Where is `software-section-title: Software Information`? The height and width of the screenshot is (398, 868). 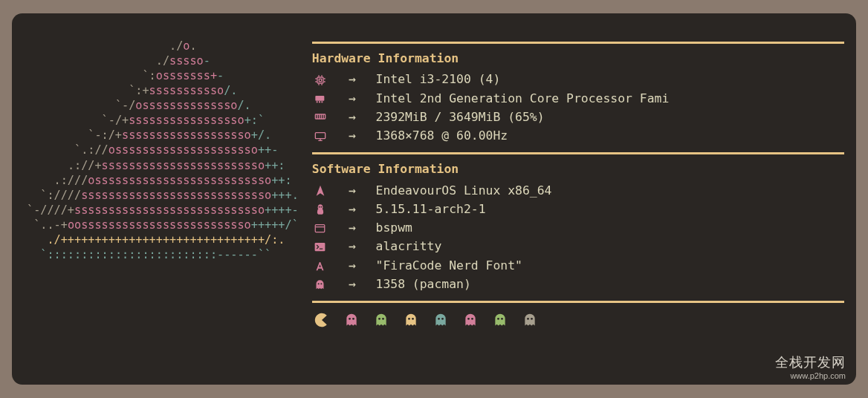
software-section-title: Software Information is located at coordinates (578, 169).